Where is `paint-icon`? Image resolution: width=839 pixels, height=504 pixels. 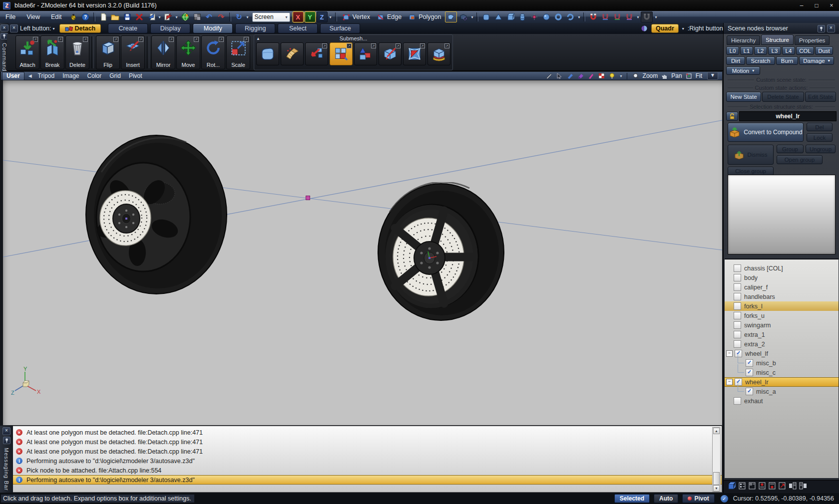 paint-icon is located at coordinates (570, 76).